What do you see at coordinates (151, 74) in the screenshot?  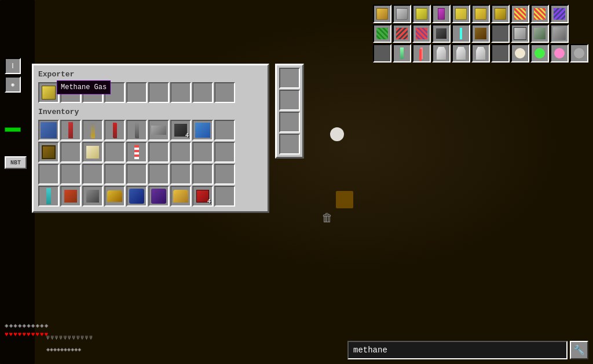 I see `exporter-title: Exporter` at bounding box center [151, 74].